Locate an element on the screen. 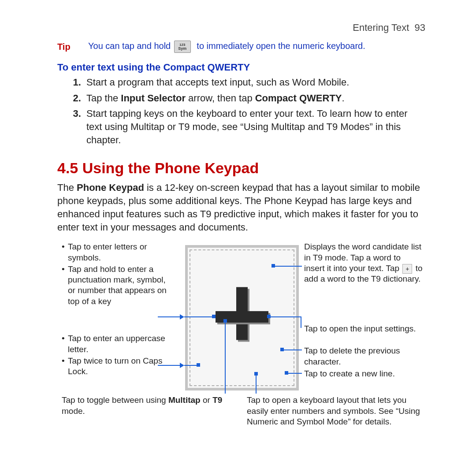 Image resolution: width=476 pixels, height=476 pixels. callout-bottom-left: Tap to toggle between using Multitap or … is located at coordinates (150, 405).